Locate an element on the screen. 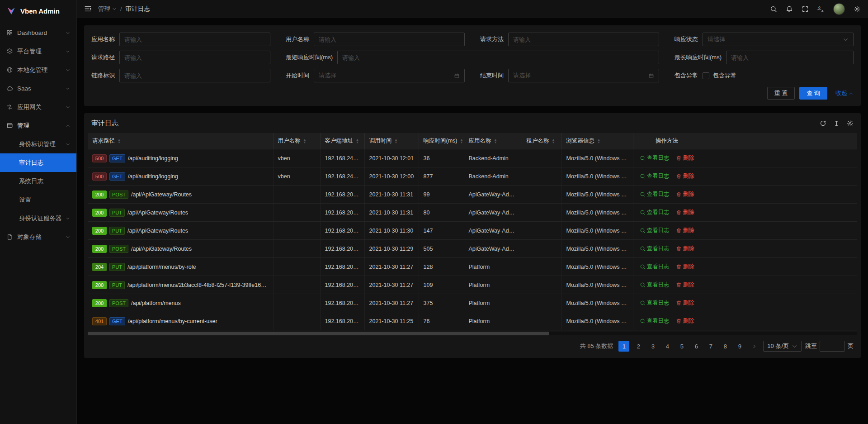 The height and width of the screenshot is (424, 868). sidebar-item-system-log: 系统日志 is located at coordinates (38, 181).